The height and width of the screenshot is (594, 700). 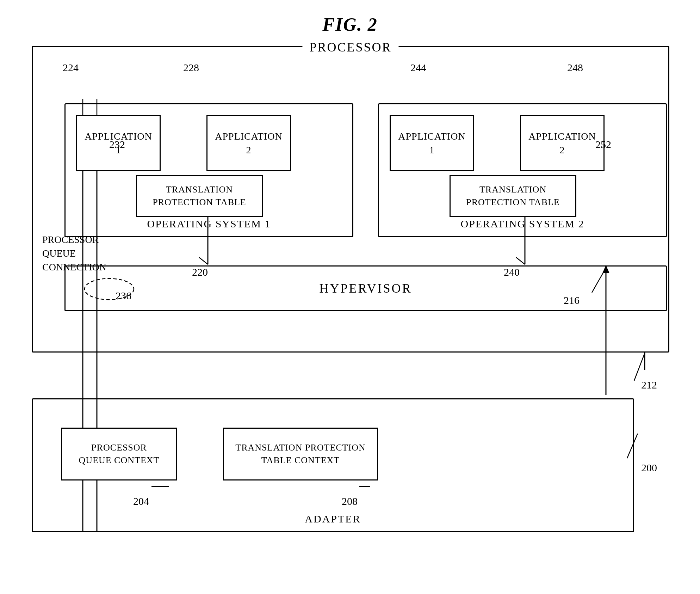 I want to click on ref-208: 208, so click(x=349, y=501).